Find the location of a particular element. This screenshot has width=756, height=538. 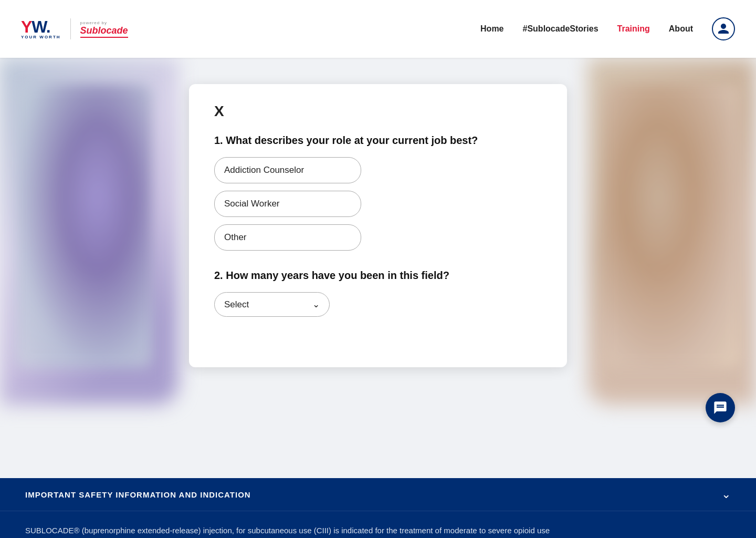

header: YW. YOUR WORTH powered by Sublocade Home… is located at coordinates (378, 29).